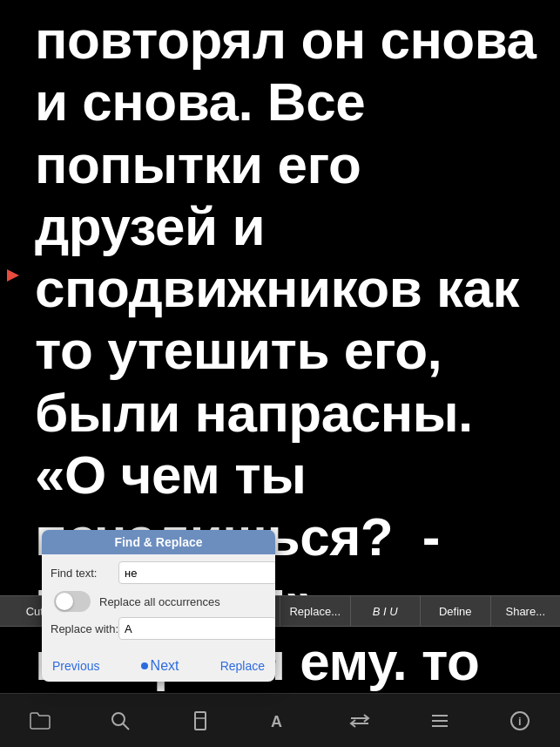 The height and width of the screenshot is (747, 560). What do you see at coordinates (159, 542) in the screenshot?
I see `dialog-title: Find & Replace` at bounding box center [159, 542].